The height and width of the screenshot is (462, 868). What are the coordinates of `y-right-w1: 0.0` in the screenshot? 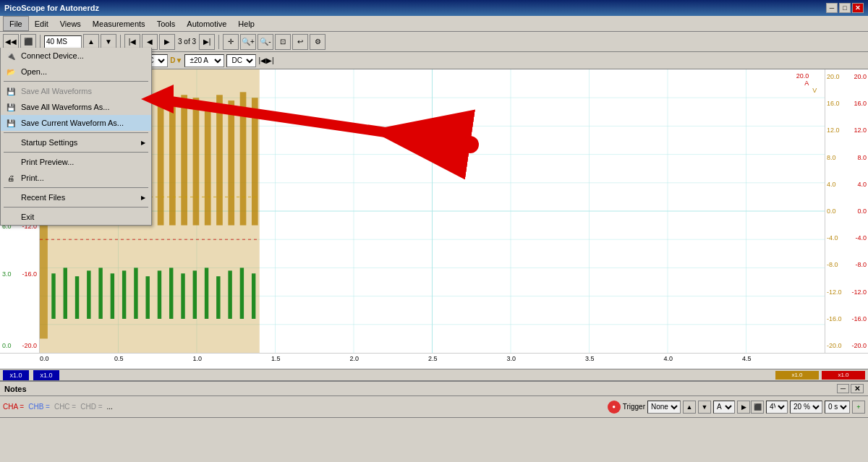 It's located at (832, 211).